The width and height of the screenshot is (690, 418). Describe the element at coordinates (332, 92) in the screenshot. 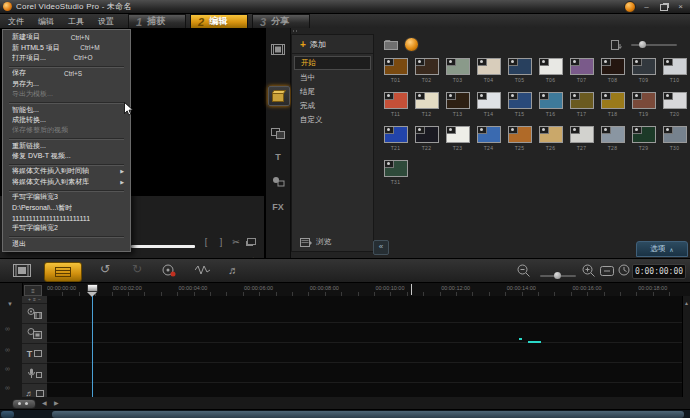

I see `gallery-item: 结尾` at that location.